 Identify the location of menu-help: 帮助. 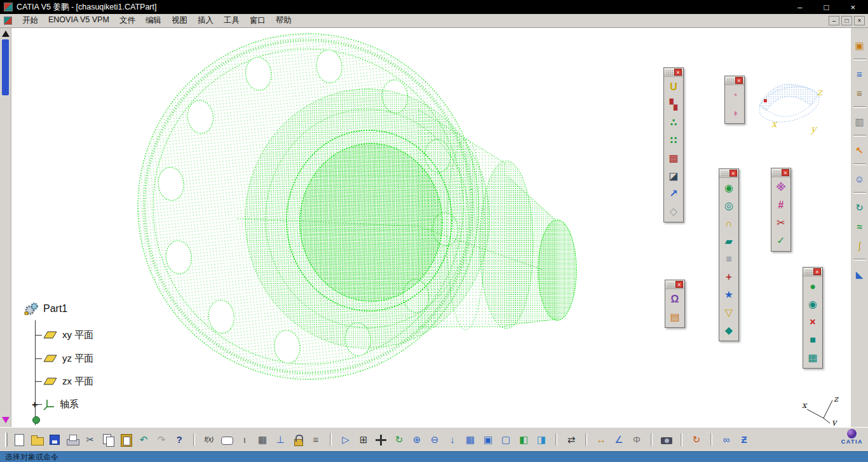
(283, 20).